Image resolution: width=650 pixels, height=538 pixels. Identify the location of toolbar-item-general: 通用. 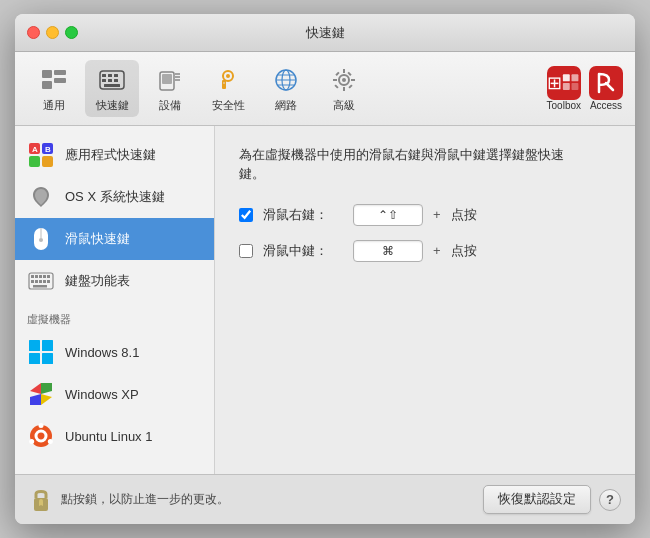
(54, 88).